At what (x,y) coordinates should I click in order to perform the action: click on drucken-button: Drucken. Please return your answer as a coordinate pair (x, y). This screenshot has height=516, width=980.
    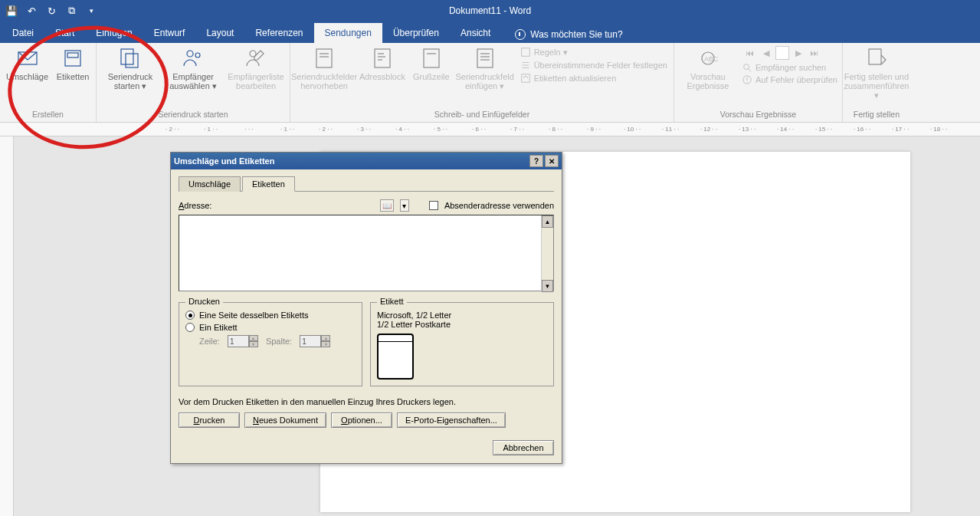
    Looking at the image, I should click on (209, 420).